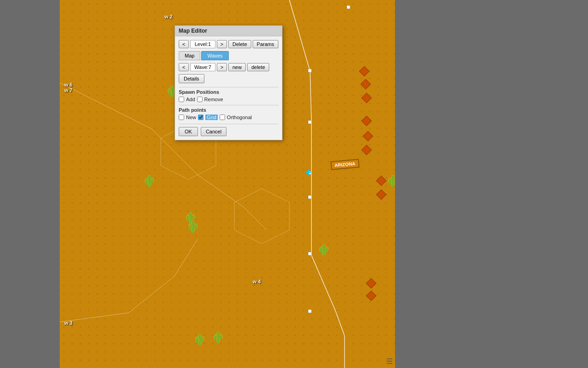 The image size is (588, 368). I want to click on new-checkbox, so click(181, 117).